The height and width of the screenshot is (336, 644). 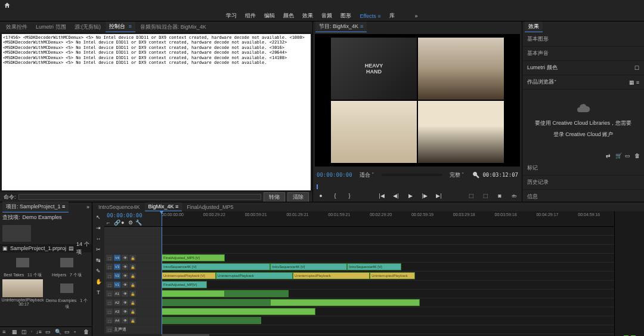 I want to click on mark-out-icon: }, so click(x=349, y=196).